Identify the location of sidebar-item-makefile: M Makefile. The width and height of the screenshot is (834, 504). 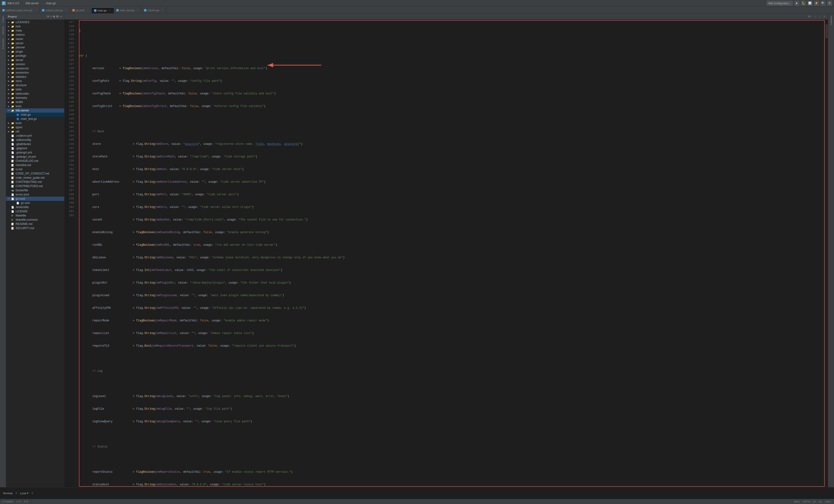
(35, 216).